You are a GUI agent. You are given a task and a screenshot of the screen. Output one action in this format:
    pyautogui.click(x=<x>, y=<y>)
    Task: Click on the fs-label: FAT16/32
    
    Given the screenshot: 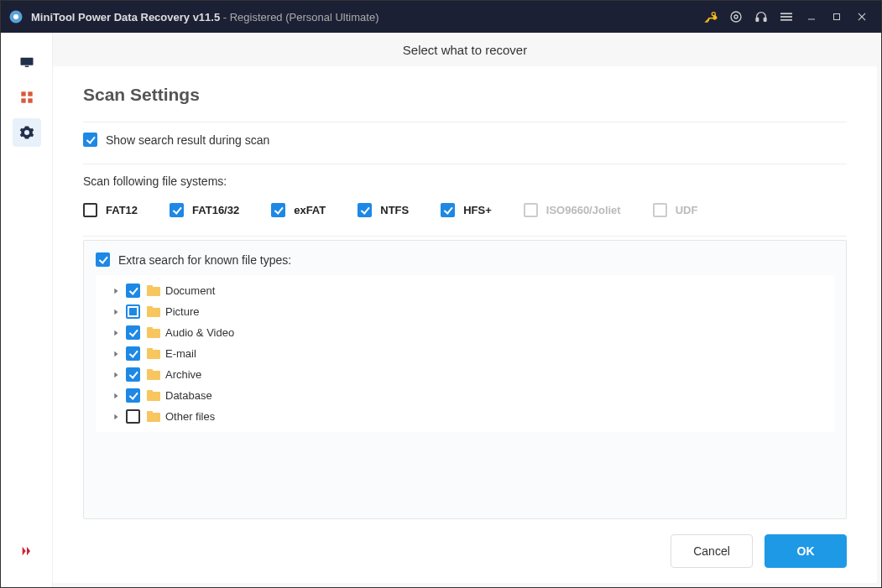 What is the action you would take?
    pyautogui.click(x=216, y=210)
    